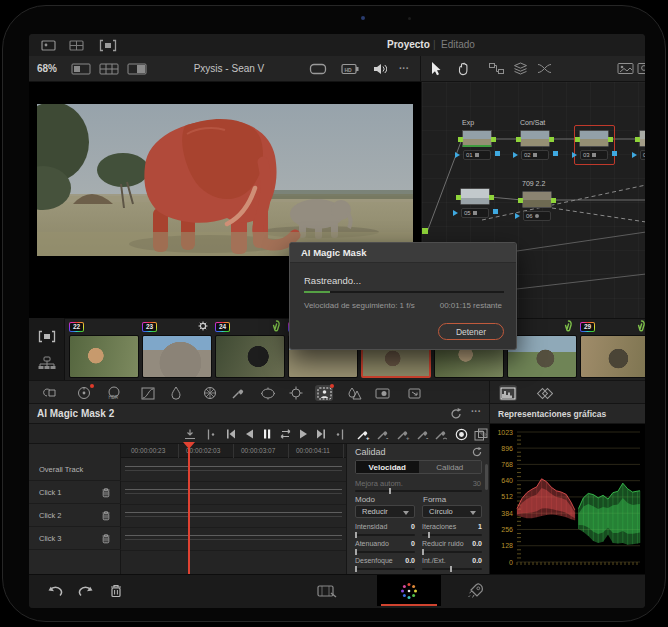  What do you see at coordinates (104, 356) in the screenshot?
I see `clip-22-thumbnail` at bounding box center [104, 356].